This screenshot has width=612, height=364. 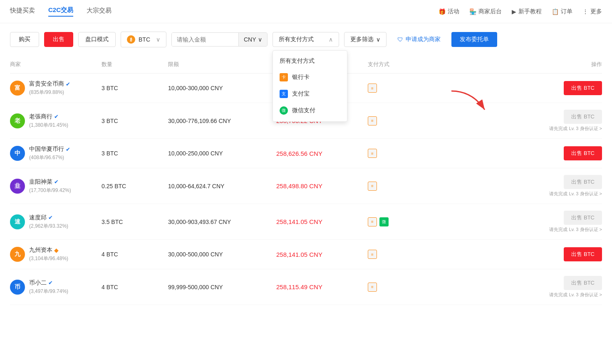 What do you see at coordinates (50, 92) in the screenshot?
I see `merchant-stats: (835单/99.88%)` at bounding box center [50, 92].